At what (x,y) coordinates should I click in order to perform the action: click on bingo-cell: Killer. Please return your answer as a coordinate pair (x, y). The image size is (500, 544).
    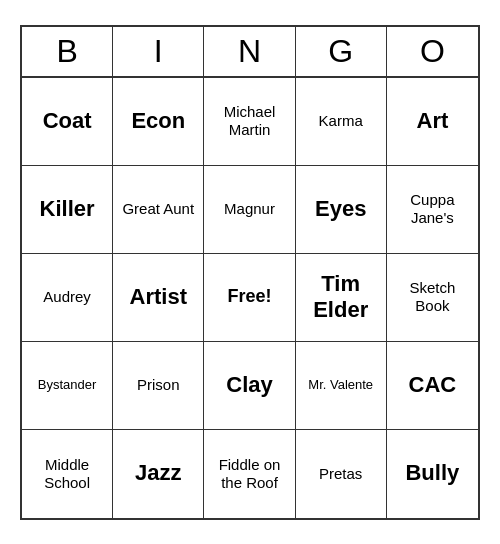
    Looking at the image, I should click on (68, 210).